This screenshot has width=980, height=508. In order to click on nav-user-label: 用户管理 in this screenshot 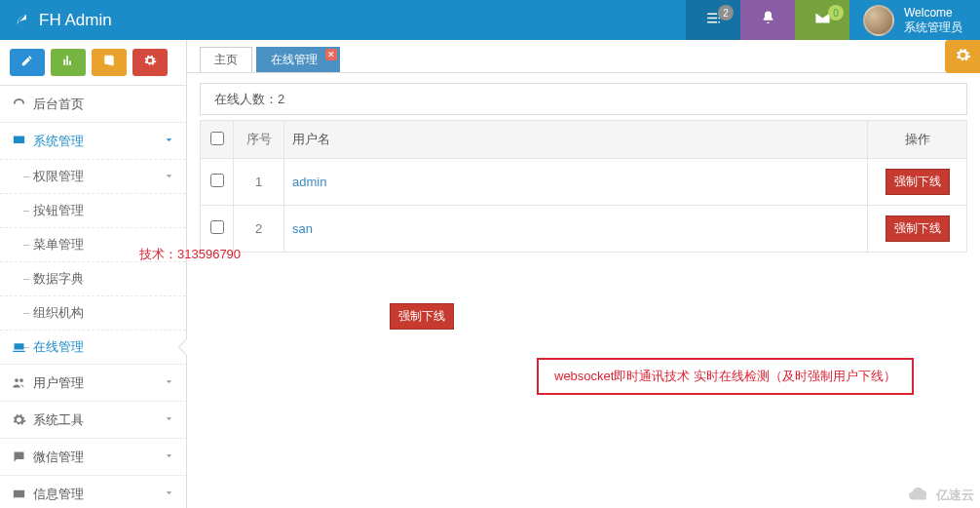, I will do `click(58, 383)`.